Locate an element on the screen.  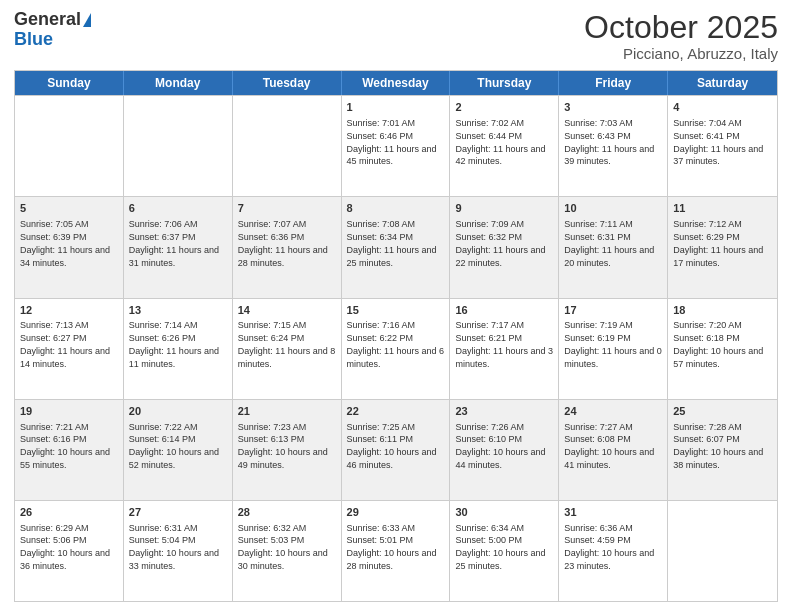
day-number: 17 is located at coordinates (613, 310).